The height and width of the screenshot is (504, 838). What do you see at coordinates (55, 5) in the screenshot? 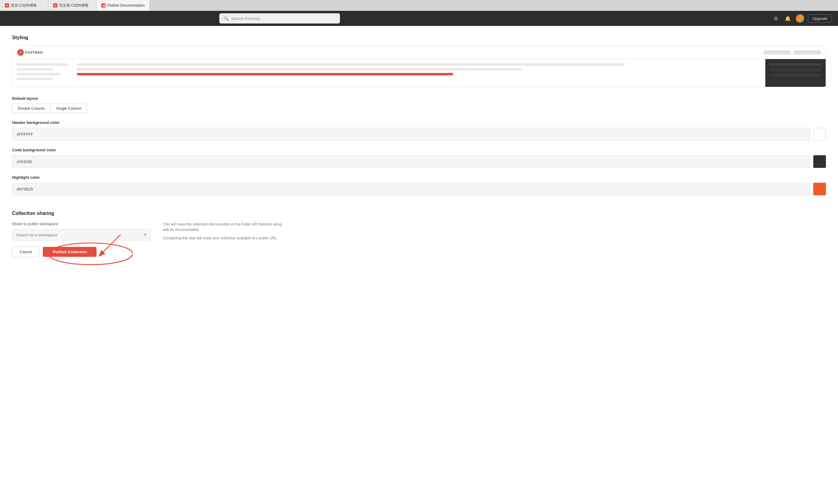
I see `tab-favicon-csdn-write: C` at bounding box center [55, 5].